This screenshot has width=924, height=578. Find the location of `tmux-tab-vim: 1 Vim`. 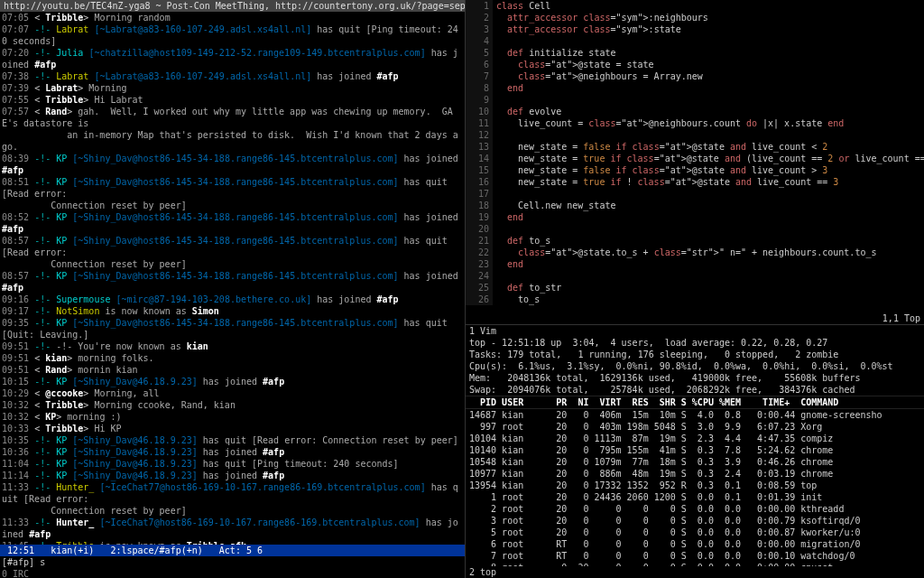

tmux-tab-vim: 1 Vim is located at coordinates (695, 331).